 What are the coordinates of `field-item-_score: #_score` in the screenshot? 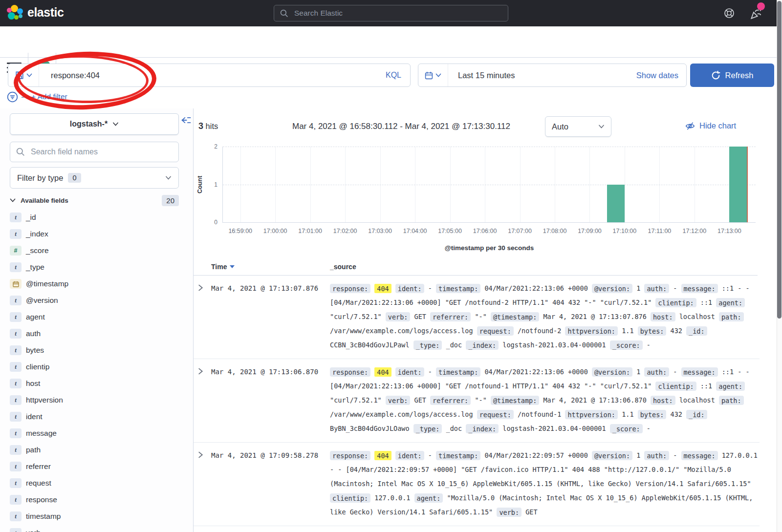 It's located at (94, 251).